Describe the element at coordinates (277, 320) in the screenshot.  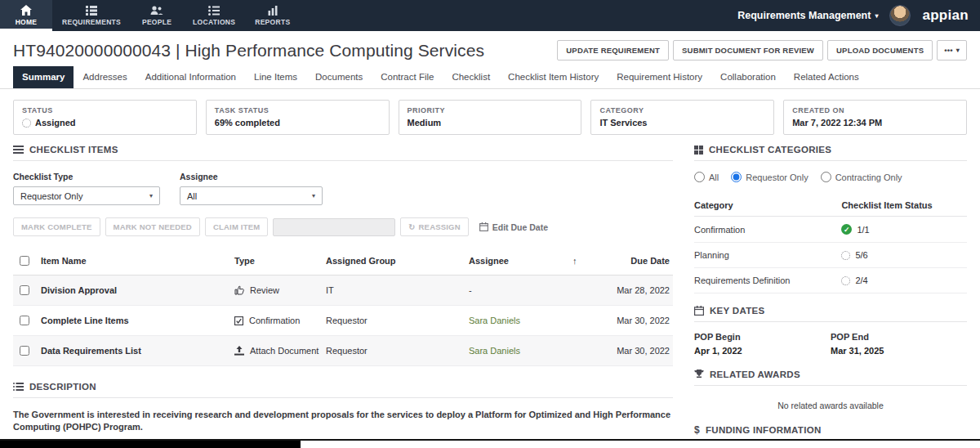
I see `type-cell: Confirmation` at that location.